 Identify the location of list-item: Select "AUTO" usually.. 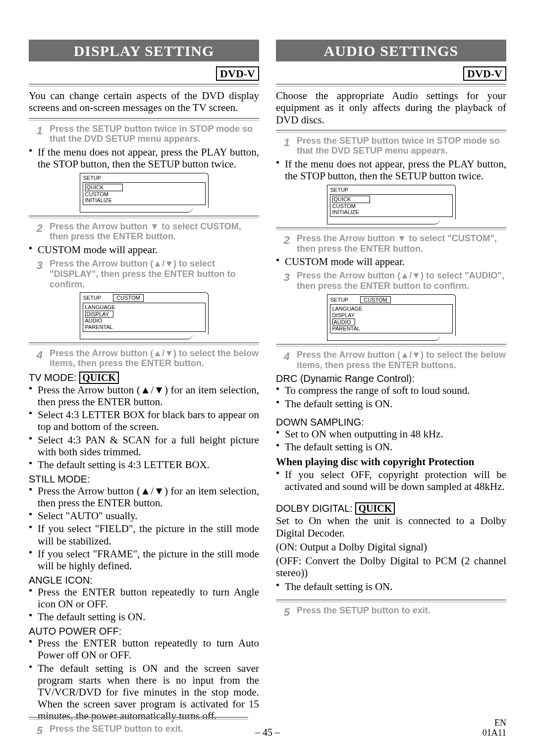
(144, 516).